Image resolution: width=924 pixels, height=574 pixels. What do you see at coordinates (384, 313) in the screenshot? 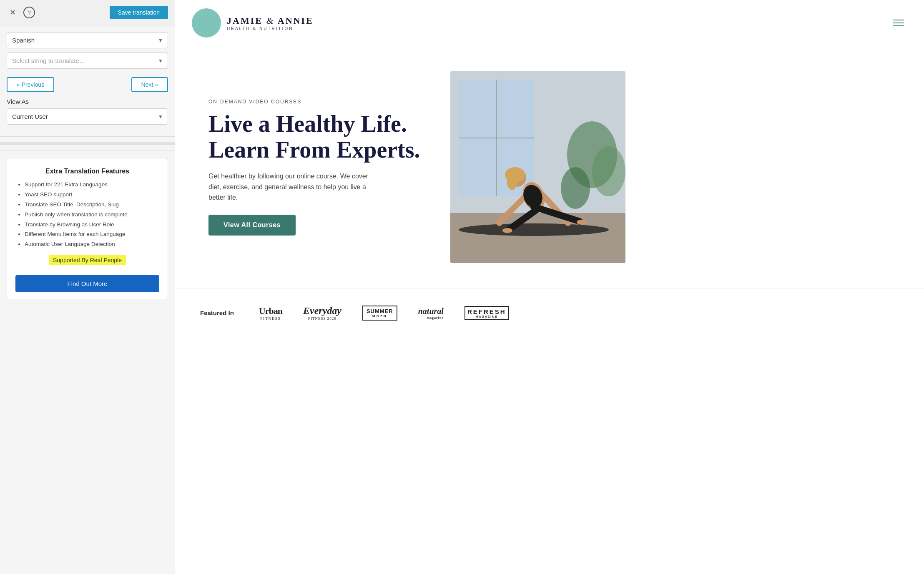
I see `featured-logos: Urban FITNESS Everyday FITNESS 2020 SUMM…` at bounding box center [384, 313].